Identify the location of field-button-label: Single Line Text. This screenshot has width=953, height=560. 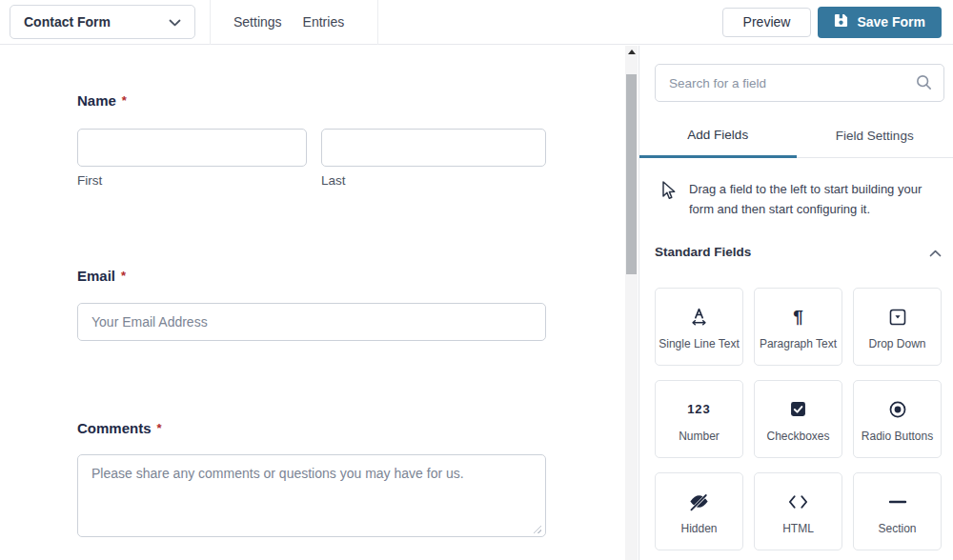
(700, 344).